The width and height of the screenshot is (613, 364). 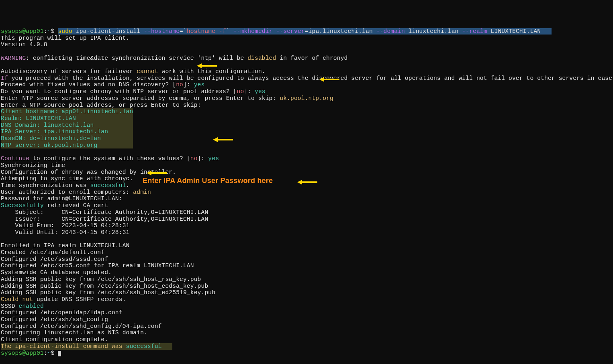 I want to click on output-text: to configure the system with these value…, so click(x=110, y=159).